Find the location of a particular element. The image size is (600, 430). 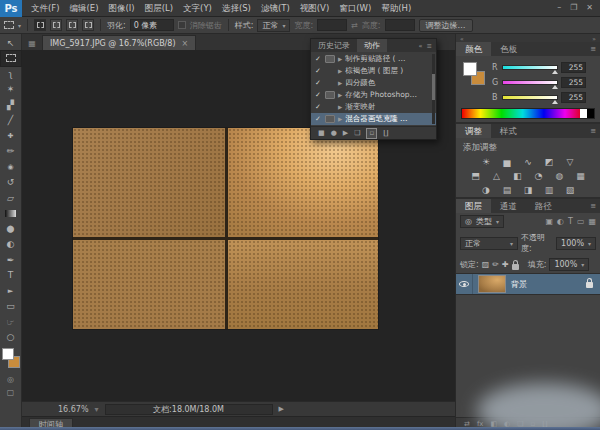

tab-layers: 图层 is located at coordinates (474, 206).